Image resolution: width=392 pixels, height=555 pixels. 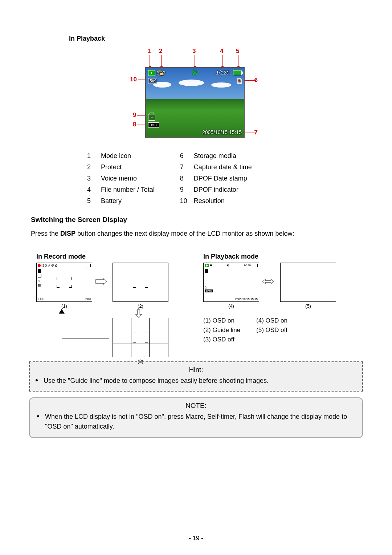 What do you see at coordinates (154, 125) in the screenshot?
I see `dpof-date-stamp: DATE` at bounding box center [154, 125].